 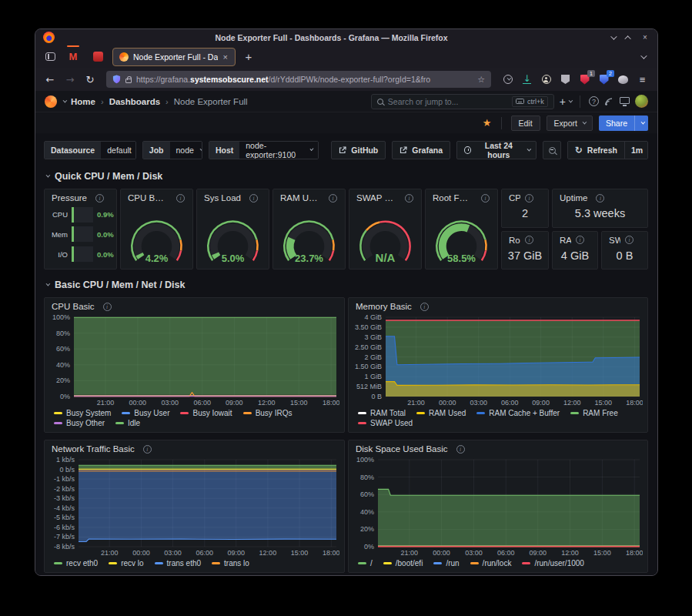 What do you see at coordinates (382, 413) in the screenshot?
I see `legend-item: RAM Total` at bounding box center [382, 413].